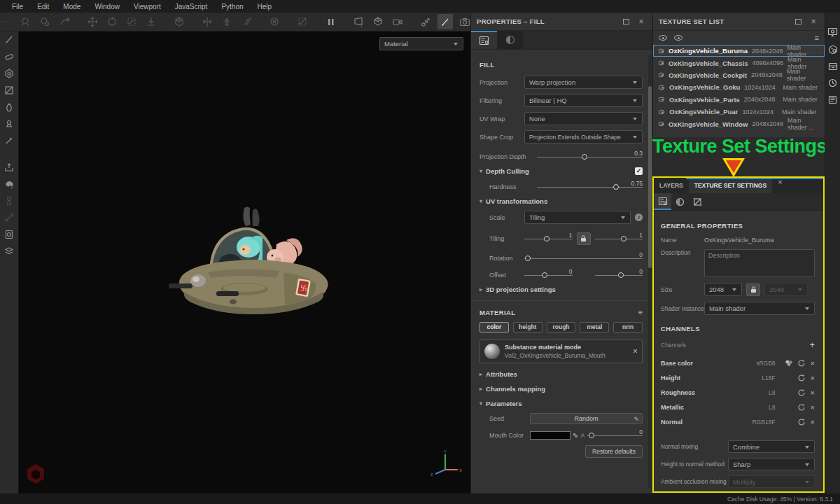 This screenshot has width=840, height=504. Describe the element at coordinates (575, 435) in the screenshot. I see `mouth-color-picker-icon: ✎` at that location.